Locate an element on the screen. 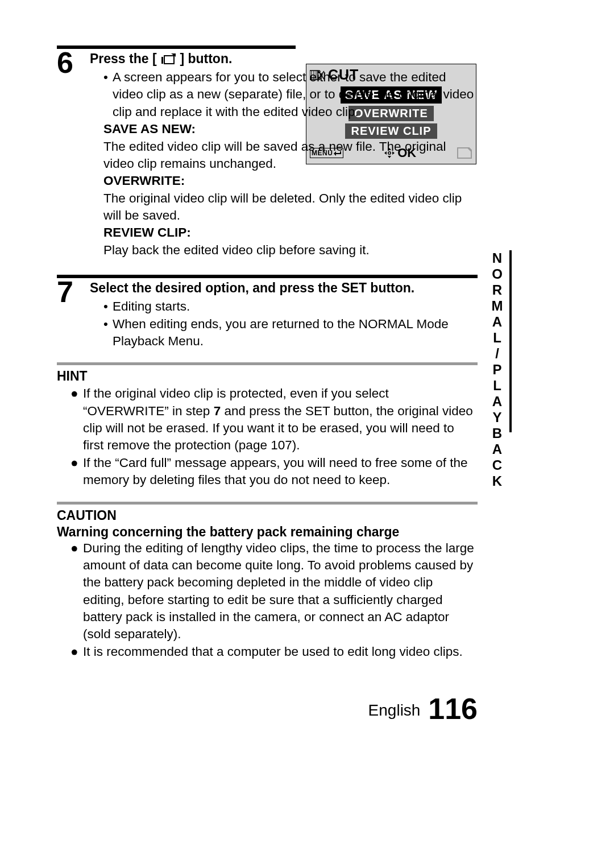 This screenshot has width=614, height=868. overwrite-label: OVERWRITE: is located at coordinates (284, 181).